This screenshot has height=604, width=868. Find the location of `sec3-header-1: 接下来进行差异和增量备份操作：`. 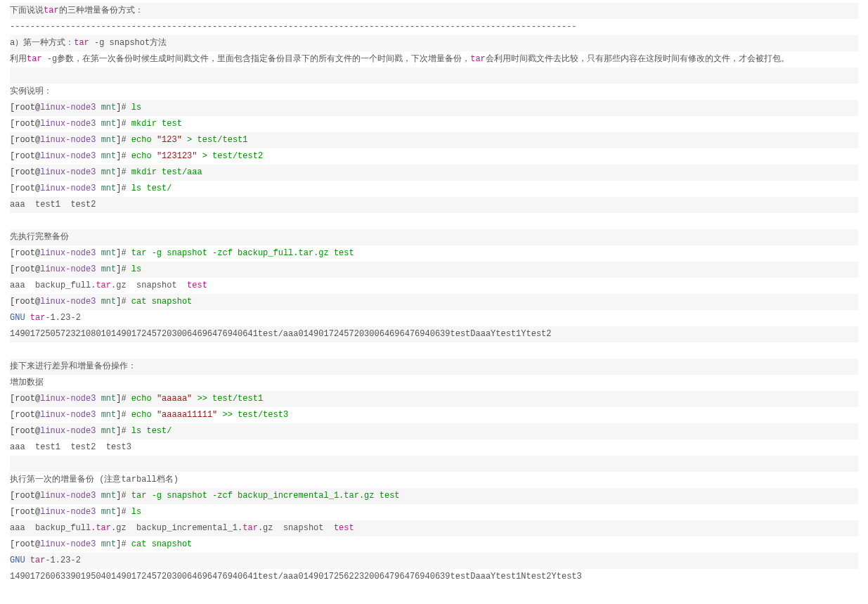

sec3-header-1: 接下来进行差异和增量备份操作： is located at coordinates (434, 367).